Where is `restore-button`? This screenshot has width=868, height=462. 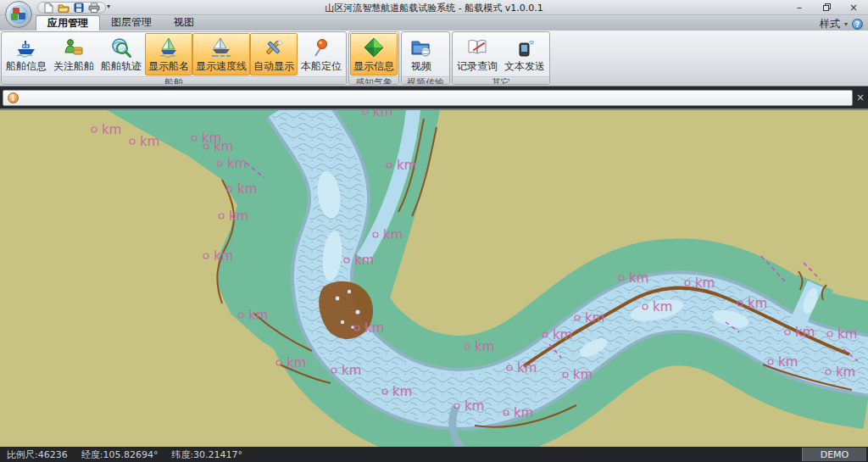
restore-button is located at coordinates (826, 8).